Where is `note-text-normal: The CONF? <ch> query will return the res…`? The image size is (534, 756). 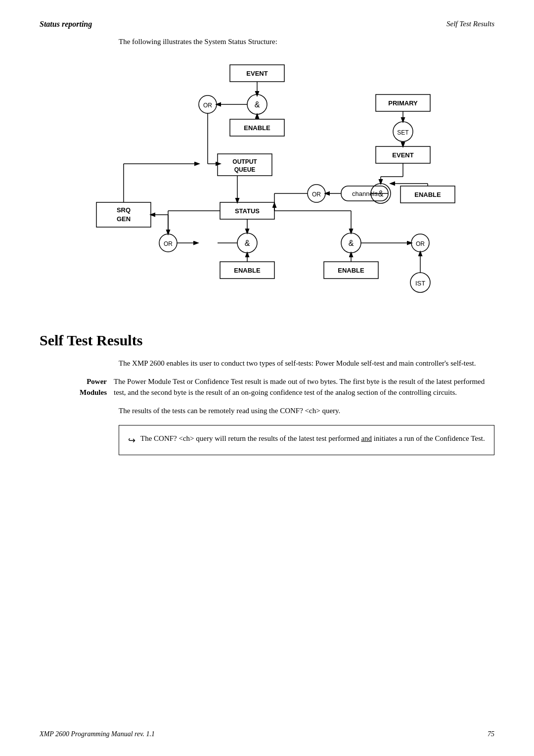
note-text-normal: The CONF? <ch> query will return the res… is located at coordinates (251, 438).